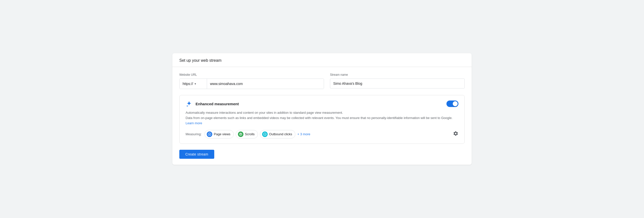 The width and height of the screenshot is (644, 218). Describe the element at coordinates (222, 134) in the screenshot. I see `chip-page-views-label: Page views` at that location.